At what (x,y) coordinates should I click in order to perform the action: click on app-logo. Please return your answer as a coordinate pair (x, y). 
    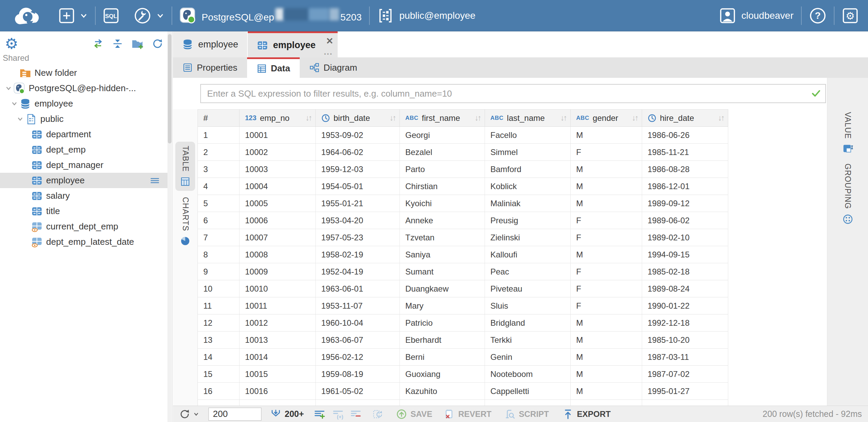
    Looking at the image, I should click on (26, 16).